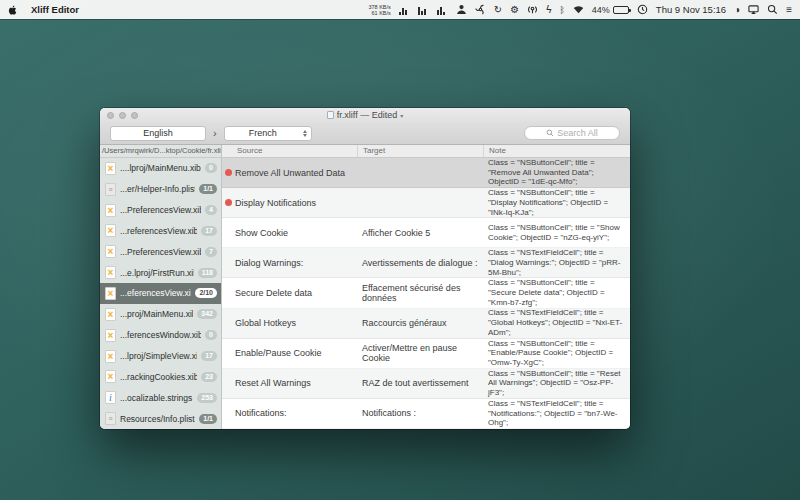 Image resolution: width=800 pixels, height=500 pixels. Describe the element at coordinates (296, 384) in the screenshot. I see `source-cell: Reset All Warnings` at that location.